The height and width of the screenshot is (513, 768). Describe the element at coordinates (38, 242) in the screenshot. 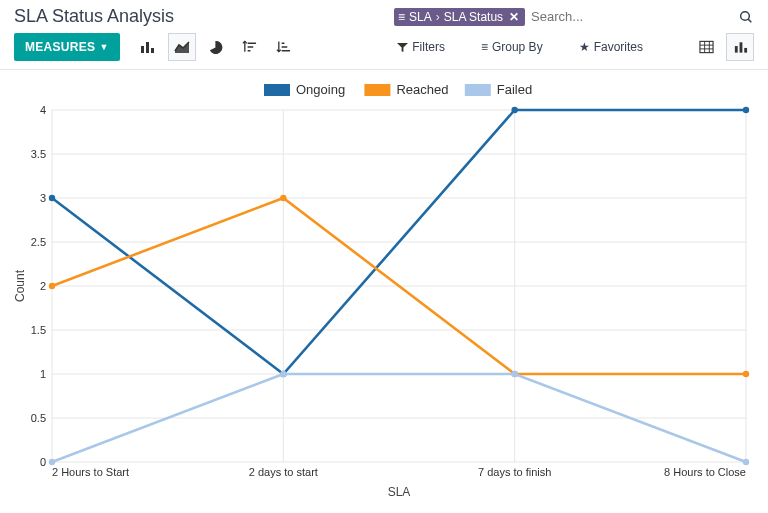

I see `y-tick-label: 2.5` at that location.